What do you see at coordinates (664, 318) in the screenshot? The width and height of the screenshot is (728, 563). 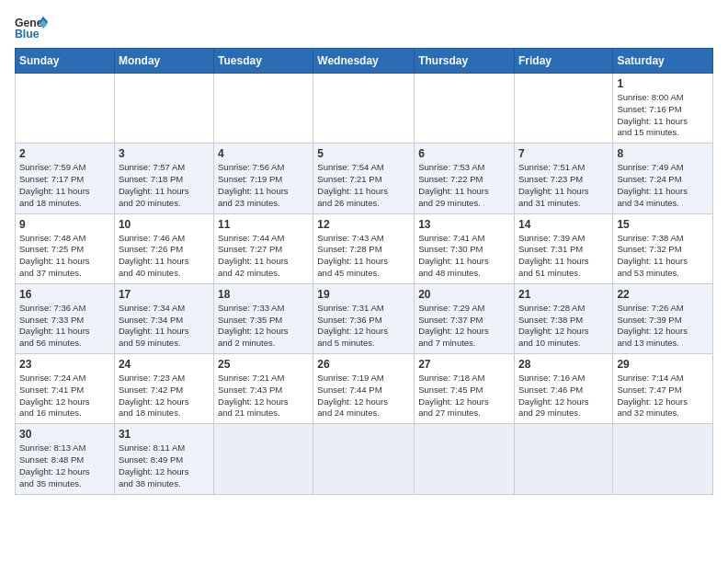 I see `calendar-cell: 22Sunrise: 7:26 AM Sunset: 7:39 PM Dayli…` at bounding box center [664, 318].